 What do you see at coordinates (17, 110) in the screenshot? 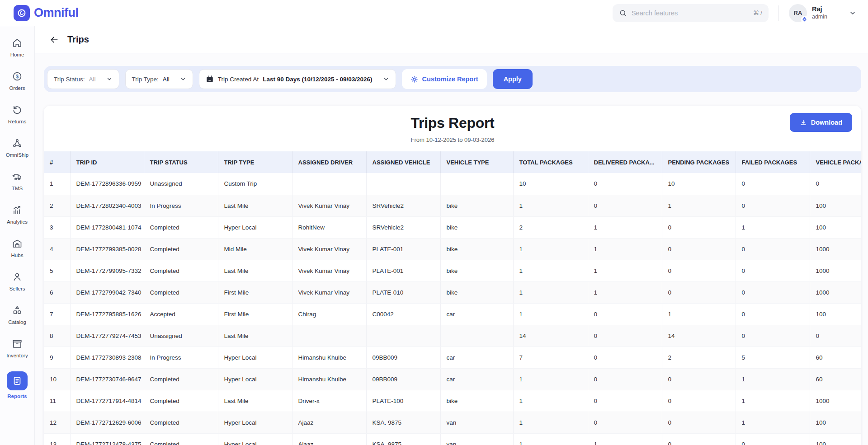
I see `returns-icon` at bounding box center [17, 110].